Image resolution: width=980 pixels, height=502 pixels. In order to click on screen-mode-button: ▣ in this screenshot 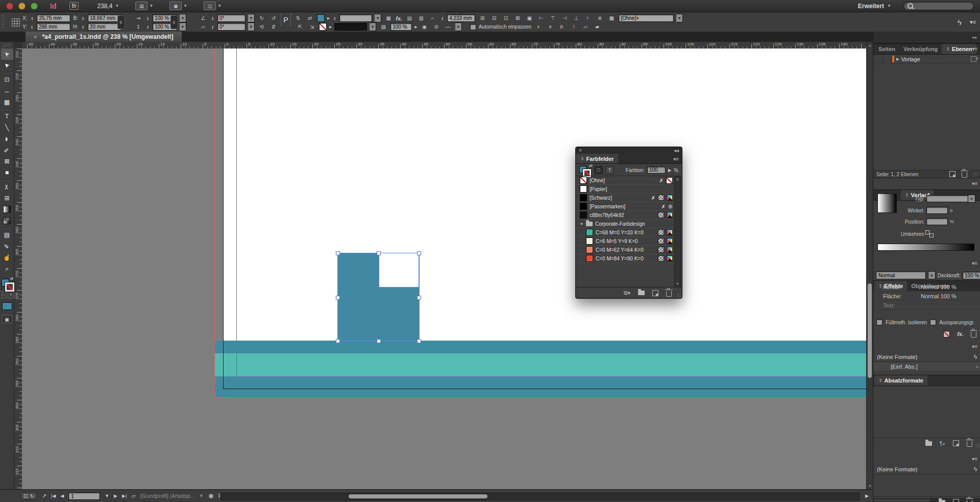, I will do `click(7, 319)`.